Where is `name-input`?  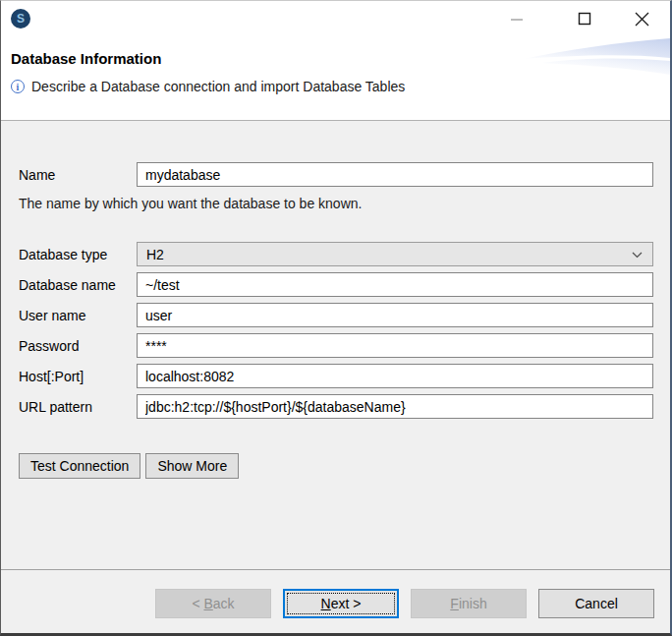 name-input is located at coordinates (395, 175).